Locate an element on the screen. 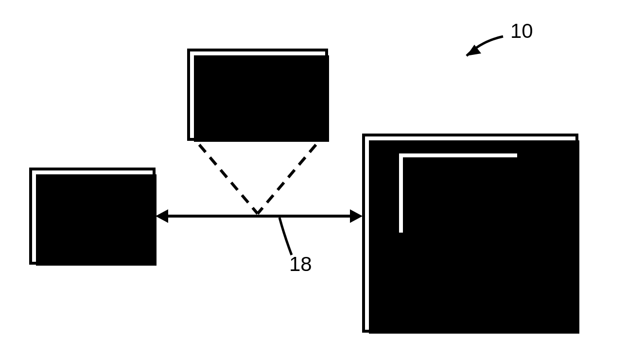  bootstrap-title-line2: Information is located at coordinates (258, 94).